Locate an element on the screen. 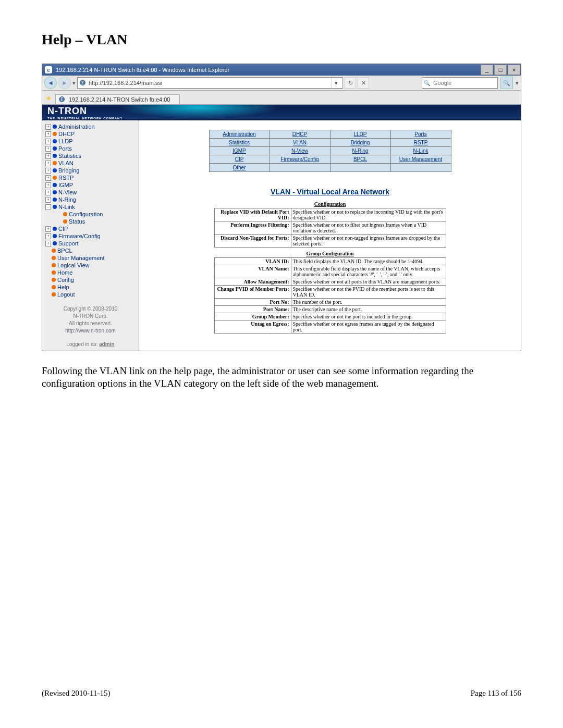 The width and height of the screenshot is (563, 728). help-link: Administration is located at coordinates (239, 134).